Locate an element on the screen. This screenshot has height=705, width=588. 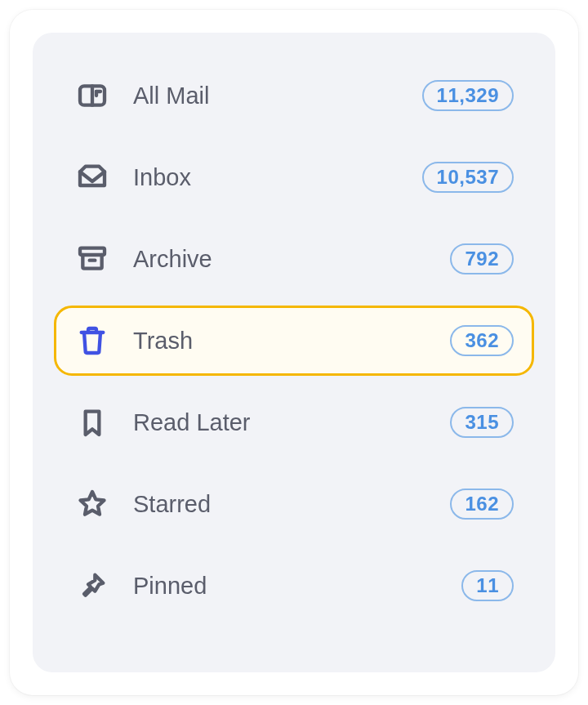
count-badge: 11 is located at coordinates (488, 587).